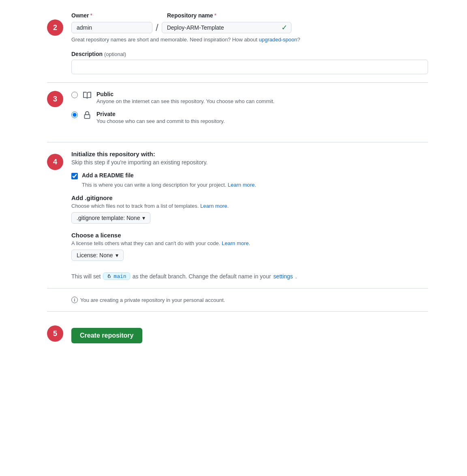  What do you see at coordinates (250, 235) in the screenshot?
I see `license-title: Choose a license` at bounding box center [250, 235].